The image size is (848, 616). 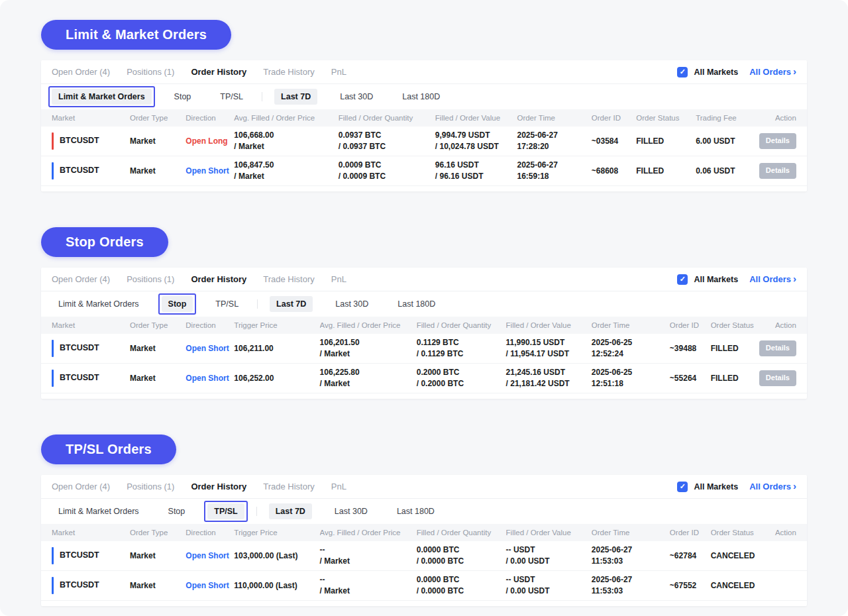 What do you see at coordinates (737, 487) in the screenshot?
I see `markets-controls: ✓All MarketsAll Orders›` at bounding box center [737, 487].